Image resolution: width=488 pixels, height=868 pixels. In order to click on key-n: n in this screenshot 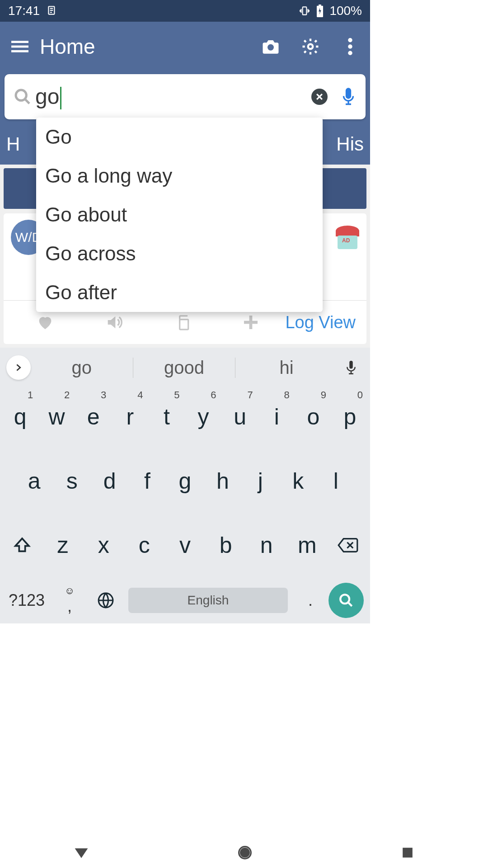, I will do `click(267, 545)`.